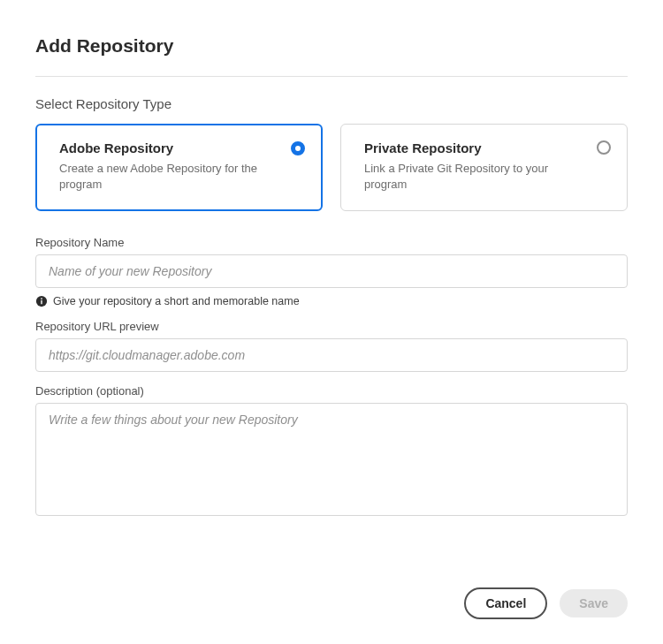 This screenshot has width=663, height=644. Describe the element at coordinates (332, 271) in the screenshot. I see `repo-name-input` at that location.